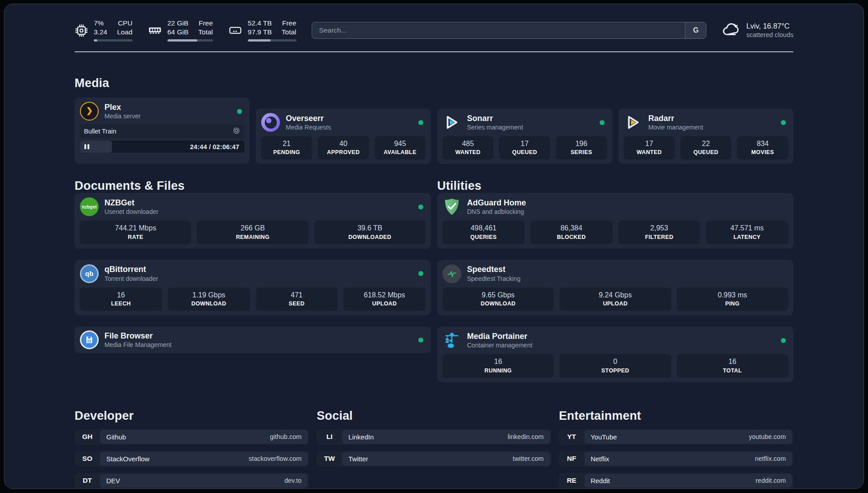  What do you see at coordinates (168, 107) in the screenshot?
I see `app-name: Plex` at bounding box center [168, 107].